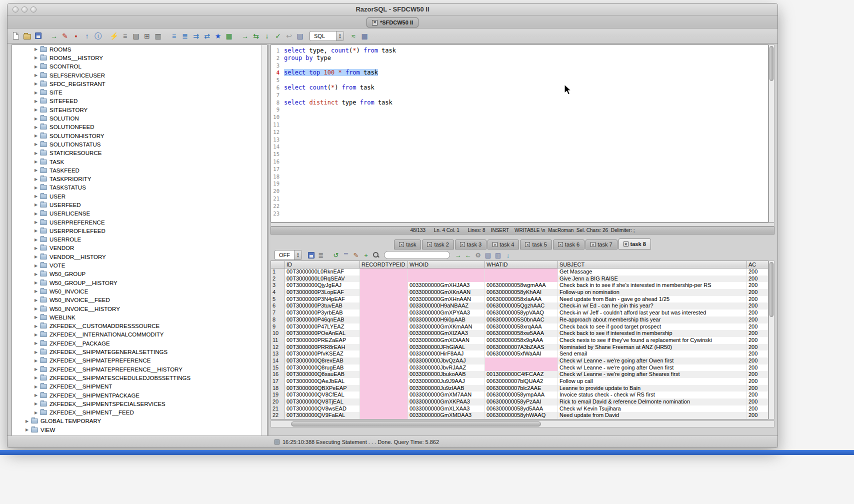 The width and height of the screenshot is (854, 504). I want to click on tree-item: ▶ZKFEDEX__PACKAGE, so click(140, 343).